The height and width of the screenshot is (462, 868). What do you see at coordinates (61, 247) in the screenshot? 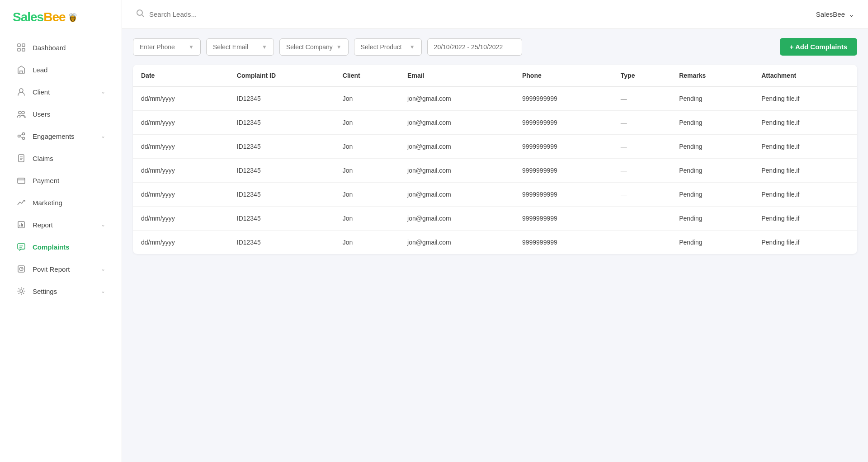
I see `sidebar-item-complaints: Complaints` at bounding box center [61, 247].